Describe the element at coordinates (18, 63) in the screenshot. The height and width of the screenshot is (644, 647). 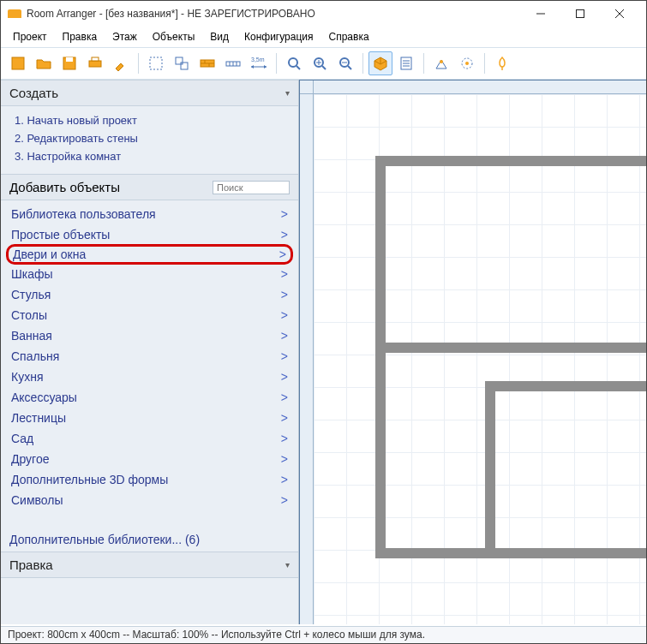
I see `new-icon` at that location.